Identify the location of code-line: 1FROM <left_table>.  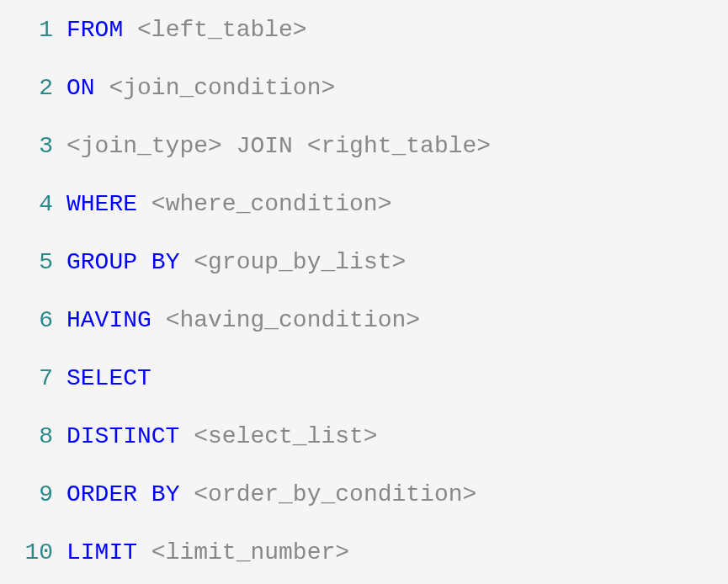
(364, 30).